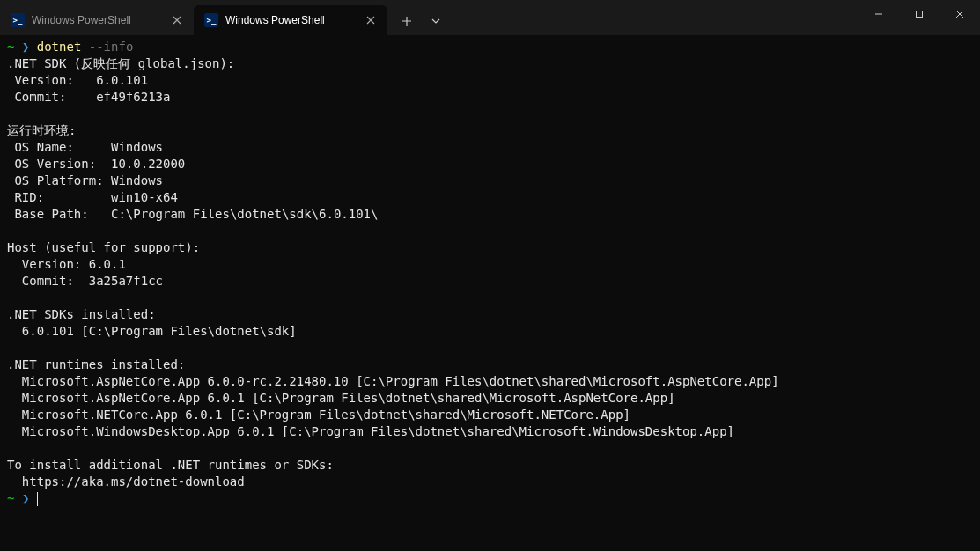 The height and width of the screenshot is (551, 980). I want to click on output-os-name: Windows, so click(137, 147).